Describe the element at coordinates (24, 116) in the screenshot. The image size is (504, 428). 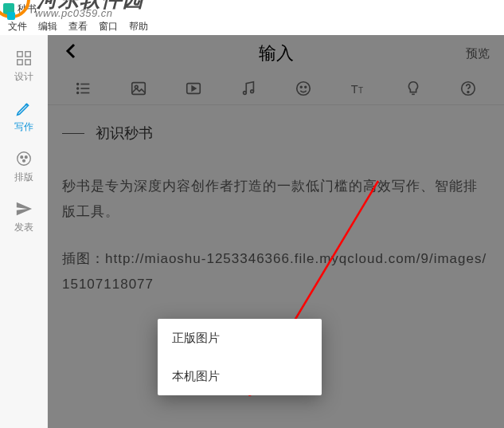
I see `sidebar-item-write: 写作` at that location.